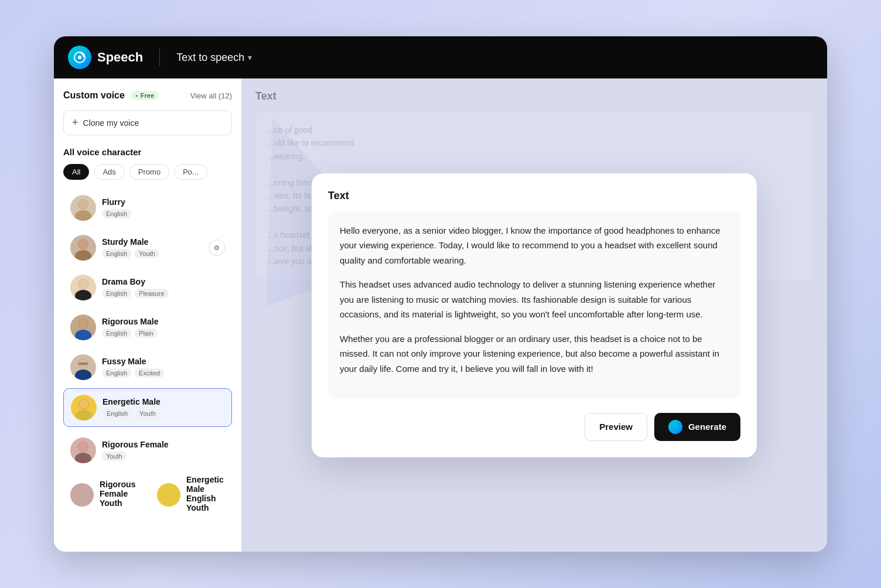  What do you see at coordinates (163, 333) in the screenshot?
I see `voice-tags-rigorous-male: English Plain` at bounding box center [163, 333].